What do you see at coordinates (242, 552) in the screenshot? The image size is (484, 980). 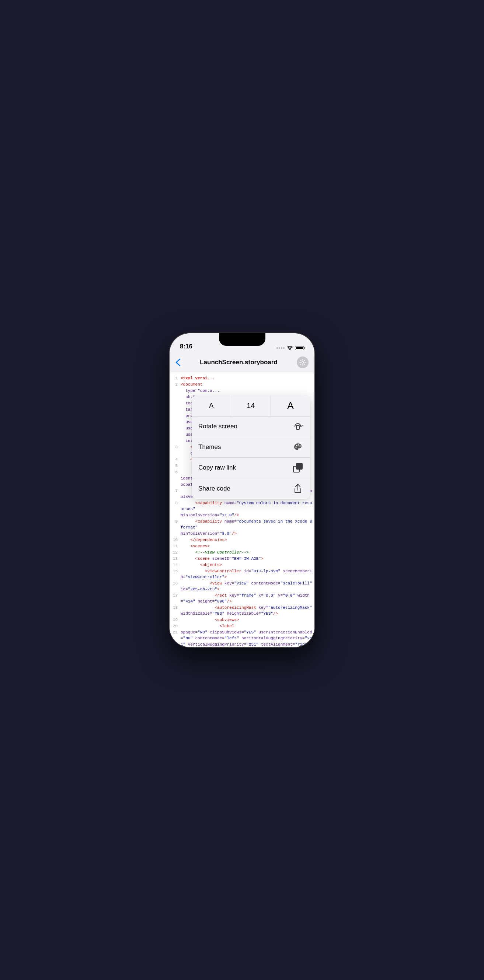 I see `code-line: 12 <!--View Controller-->` at bounding box center [242, 552].